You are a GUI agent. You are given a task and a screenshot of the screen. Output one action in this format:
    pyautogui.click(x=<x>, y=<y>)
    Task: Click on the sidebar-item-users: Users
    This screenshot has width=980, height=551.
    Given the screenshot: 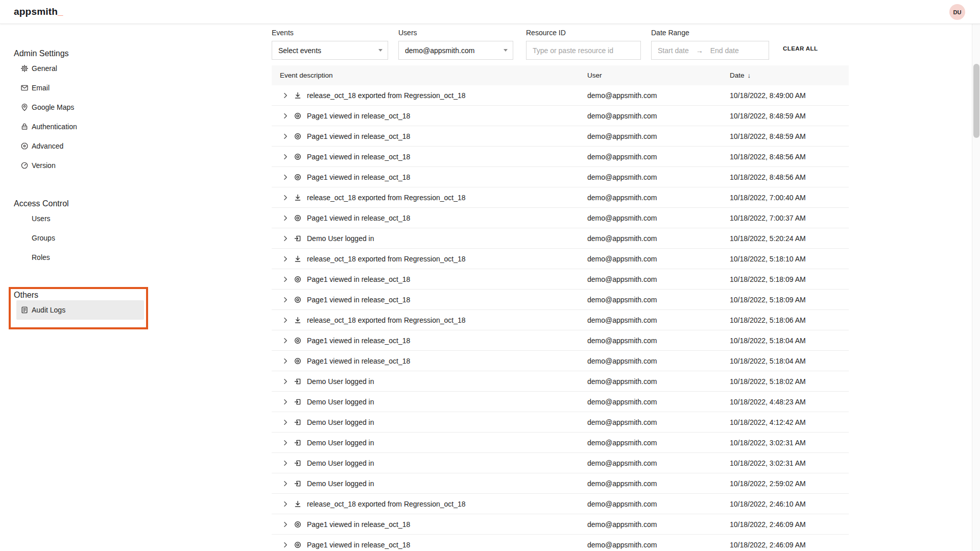 What is the action you would take?
    pyautogui.click(x=77, y=219)
    